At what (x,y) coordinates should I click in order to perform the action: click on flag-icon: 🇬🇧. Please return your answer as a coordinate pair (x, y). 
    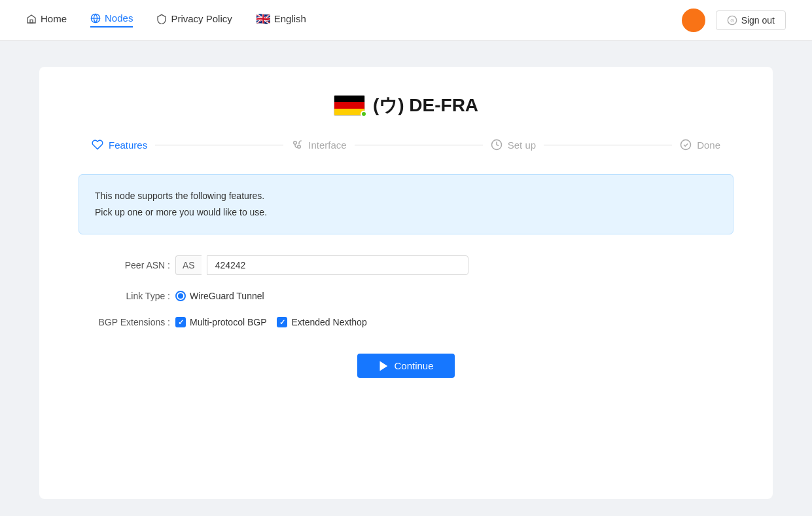
    Looking at the image, I should click on (263, 19).